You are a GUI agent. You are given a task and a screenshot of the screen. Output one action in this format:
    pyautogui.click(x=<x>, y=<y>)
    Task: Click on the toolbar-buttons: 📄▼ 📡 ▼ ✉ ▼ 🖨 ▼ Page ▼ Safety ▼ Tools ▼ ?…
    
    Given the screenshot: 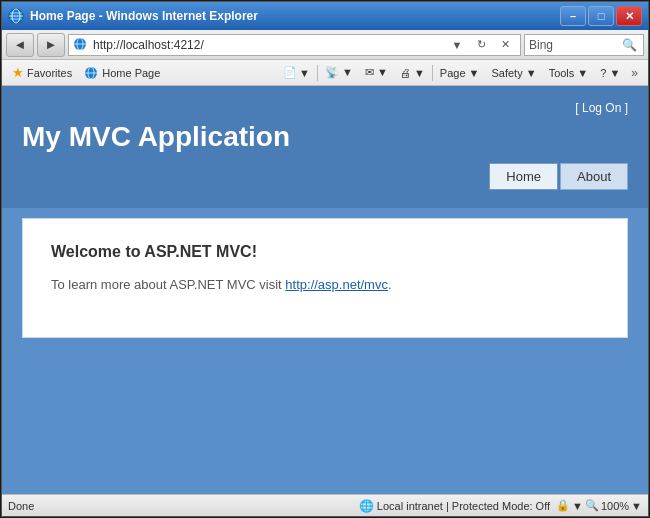 What is the action you would take?
    pyautogui.click(x=460, y=73)
    